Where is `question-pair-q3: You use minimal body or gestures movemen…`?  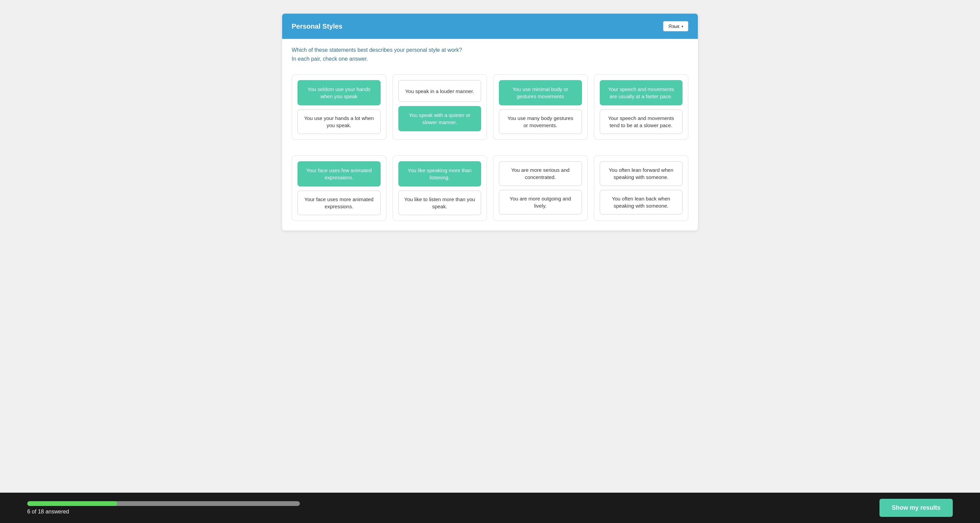
question-pair-q3: You use minimal body or gestures movemen… is located at coordinates (540, 107).